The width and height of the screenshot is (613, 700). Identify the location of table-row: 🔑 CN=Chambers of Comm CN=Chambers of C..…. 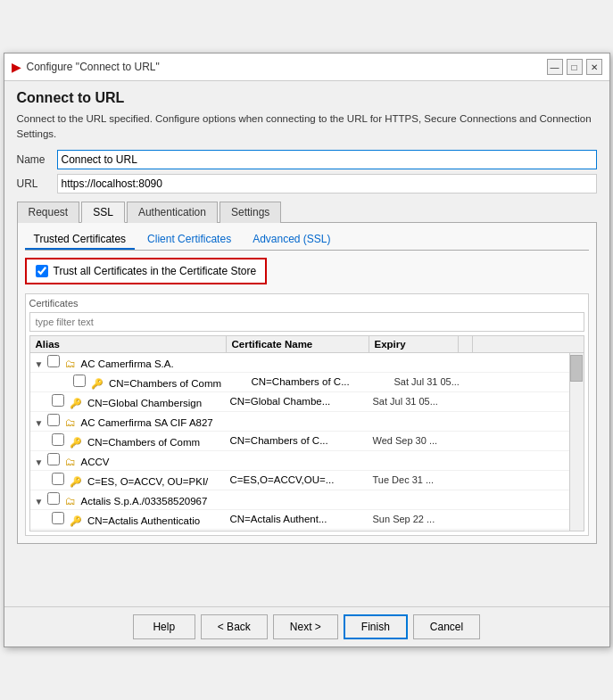
(300, 383).